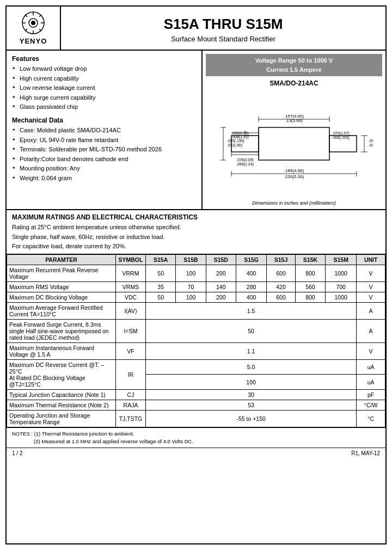  What do you see at coordinates (252, 331) in the screenshot?
I see `merged-value-cell: 50` at bounding box center [252, 331].